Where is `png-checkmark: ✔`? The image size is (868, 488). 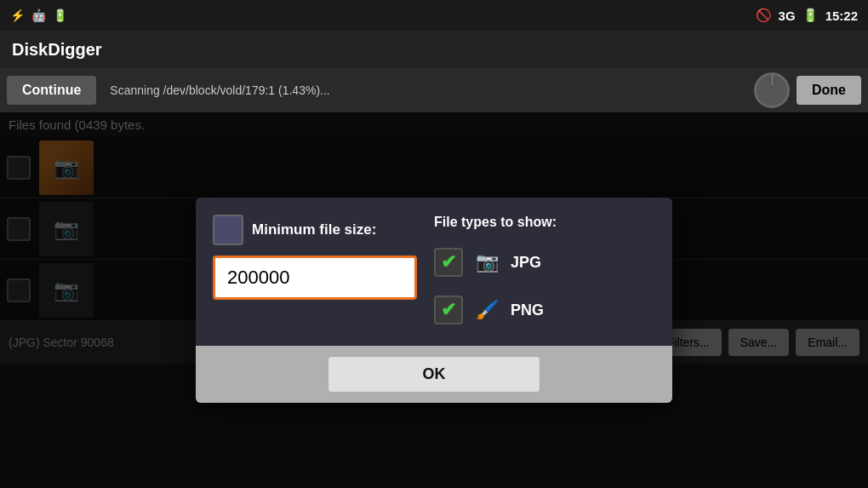 png-checkmark: ✔ is located at coordinates (448, 310).